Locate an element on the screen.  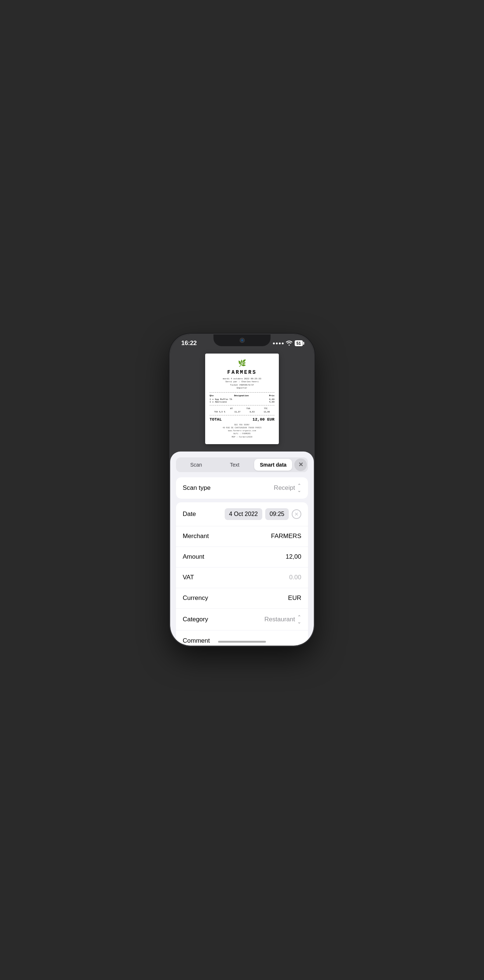
date-row: Date 4 Oct 2022 09:25 ✕ is located at coordinates (242, 514).